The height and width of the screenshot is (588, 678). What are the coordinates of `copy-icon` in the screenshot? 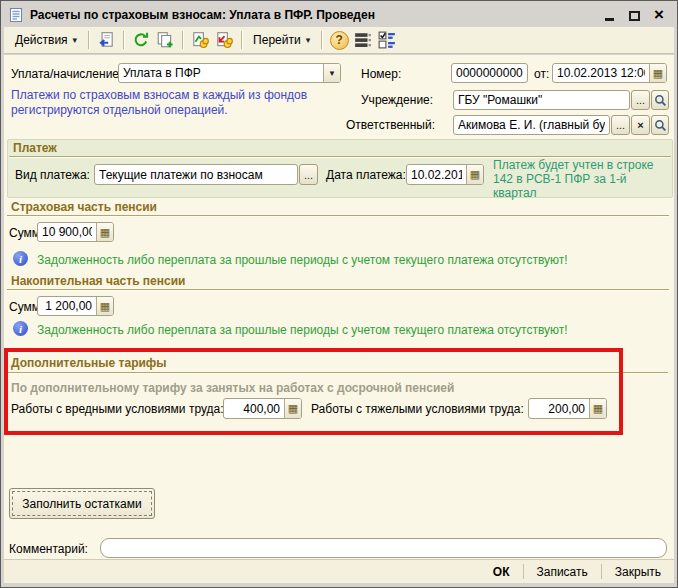 It's located at (165, 40).